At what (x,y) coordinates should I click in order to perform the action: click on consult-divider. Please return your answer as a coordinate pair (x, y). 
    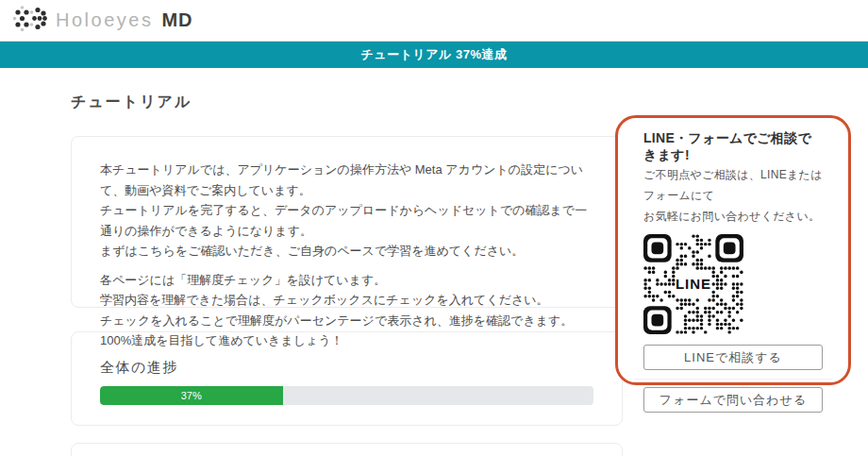
    Looking at the image, I should click on (733, 380).